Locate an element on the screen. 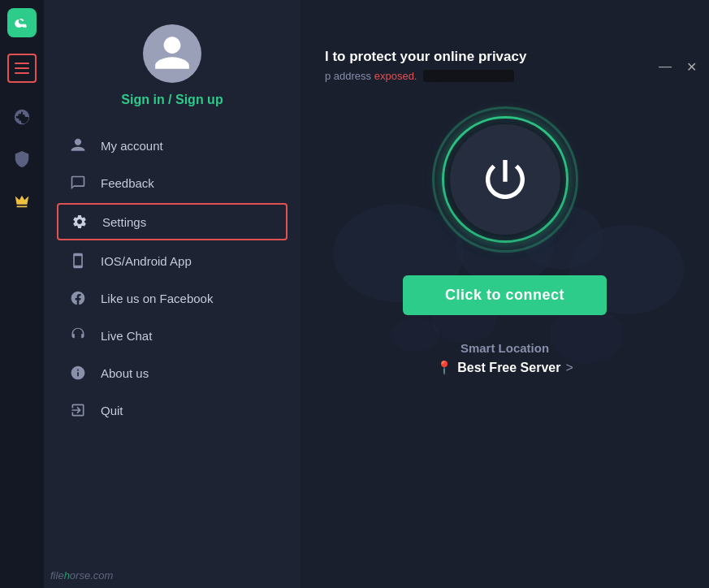 This screenshot has height=588, width=709. watermark-horse: orse is located at coordinates (80, 575).